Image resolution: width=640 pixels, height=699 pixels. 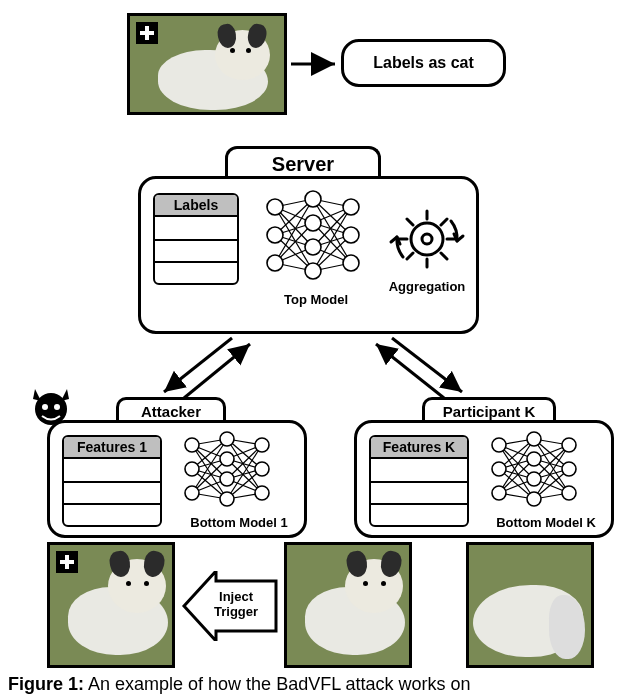 What do you see at coordinates (46, 684) in the screenshot?
I see `figure-number: Figure 1:` at bounding box center [46, 684].